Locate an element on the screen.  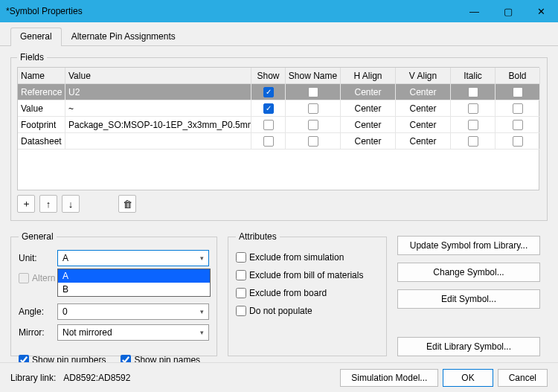
tab-general: General is located at coordinates (36, 37).